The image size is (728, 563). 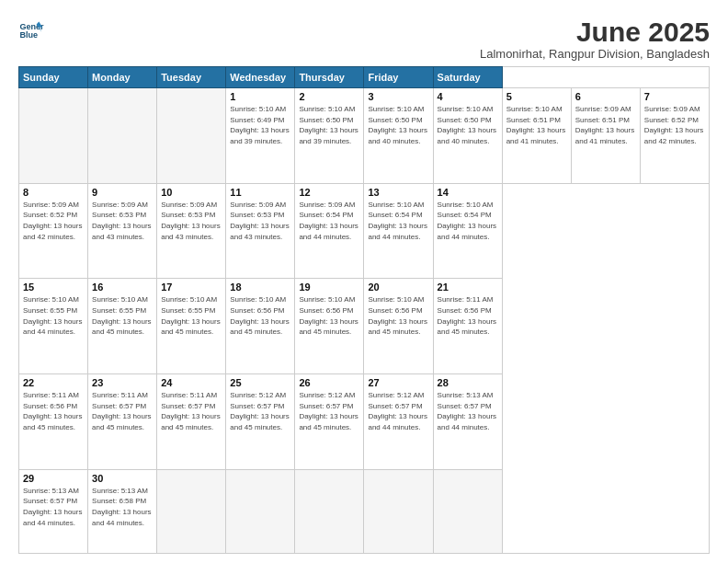 What do you see at coordinates (53, 77) in the screenshot?
I see `weekday-header-sunday: Sunday` at bounding box center [53, 77].